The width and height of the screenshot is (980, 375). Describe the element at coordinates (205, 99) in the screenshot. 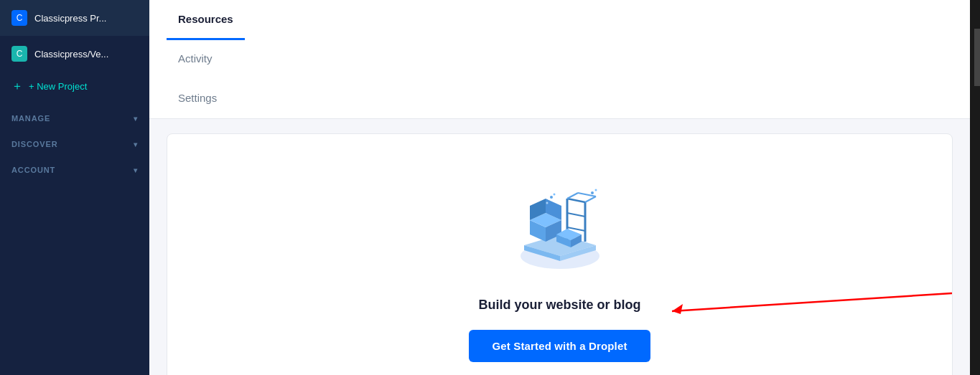

I see `tab-settings: Settings` at that location.